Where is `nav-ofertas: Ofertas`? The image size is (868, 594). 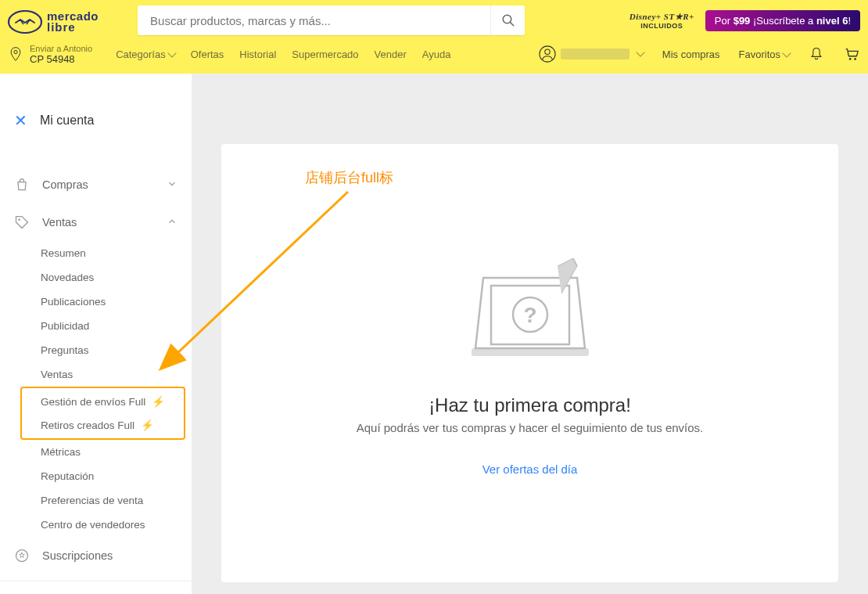
nav-ofertas: Ofertas is located at coordinates (208, 55).